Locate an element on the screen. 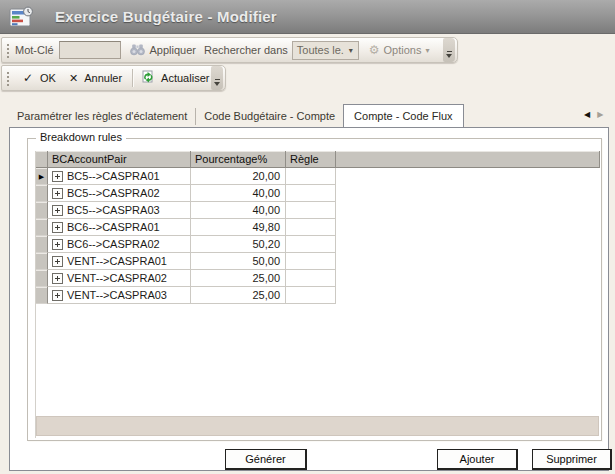  refresh-icon is located at coordinates (148, 78).